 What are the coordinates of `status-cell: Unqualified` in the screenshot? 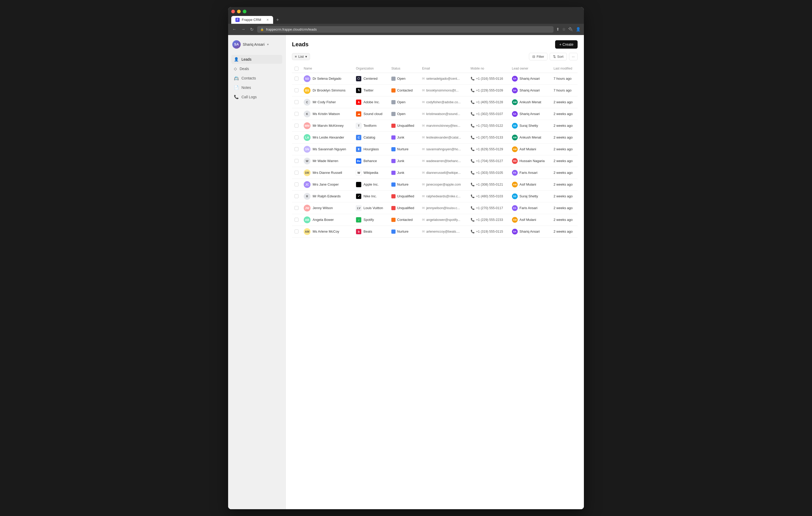 It's located at (404, 196).